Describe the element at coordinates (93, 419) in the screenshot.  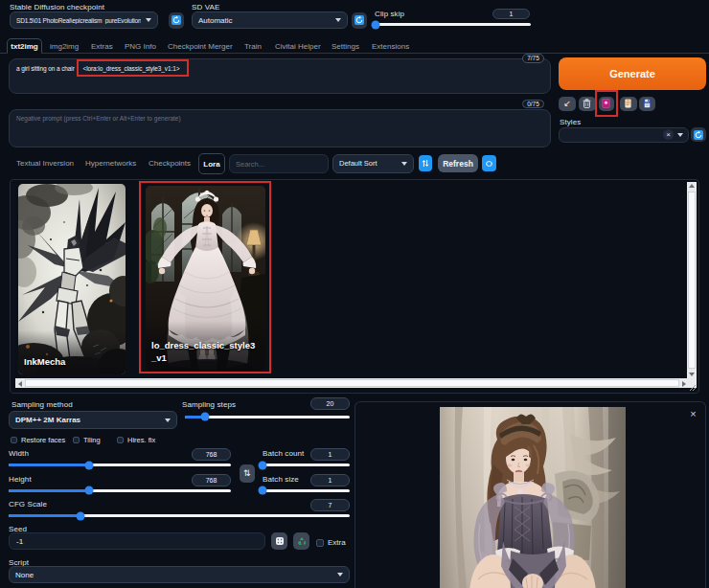
I see `sampling-method-dropdown: DPM++ 2M Karras` at that location.